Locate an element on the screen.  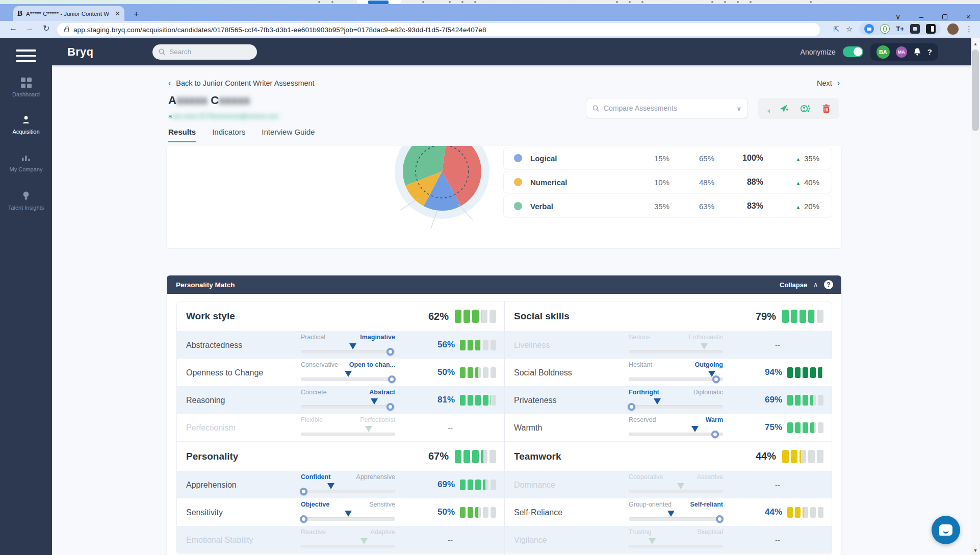
trait-row-vigilance: VigilanceTrustingSkeptical-- is located at coordinates (668, 540).